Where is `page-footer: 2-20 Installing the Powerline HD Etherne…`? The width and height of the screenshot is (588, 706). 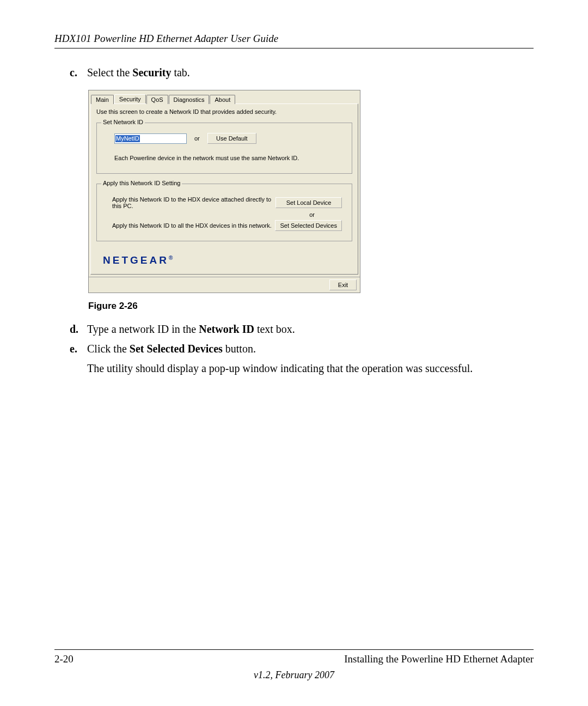
page-footer: 2-20 Installing the Powerline HD Etherne… is located at coordinates (294, 665).